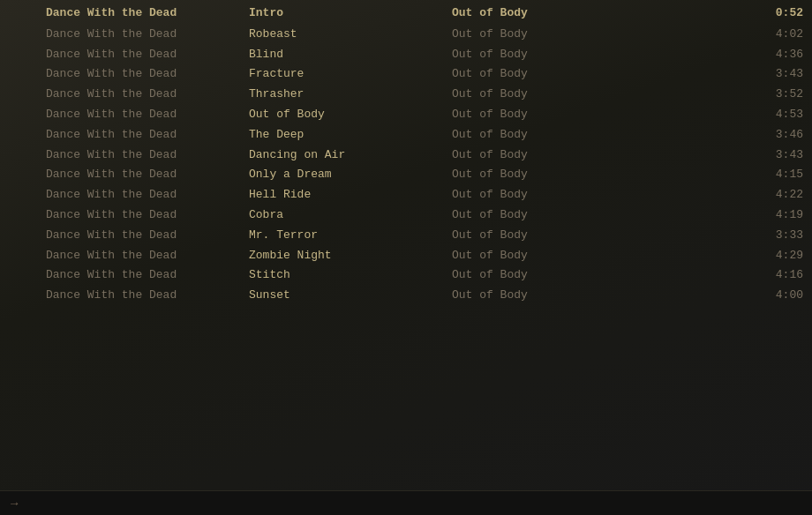 The height and width of the screenshot is (515, 812). Describe the element at coordinates (350, 55) in the screenshot. I see `track-title: Blind` at that location.